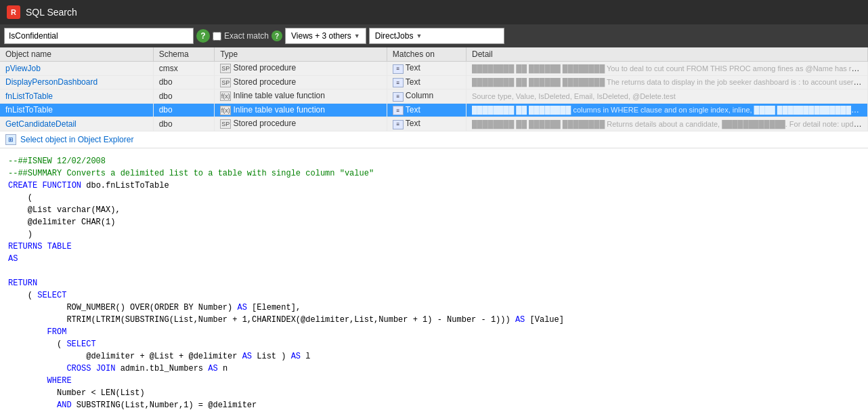 This screenshot has width=868, height=410. I want to click on object-explorer-icon: ⊞, so click(11, 140).